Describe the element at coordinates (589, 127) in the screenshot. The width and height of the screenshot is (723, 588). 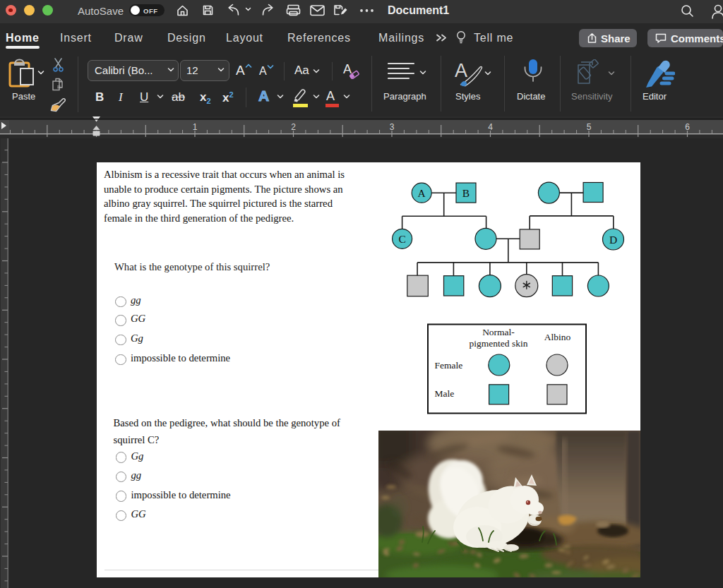
I see `svg-text: 5` at that location.